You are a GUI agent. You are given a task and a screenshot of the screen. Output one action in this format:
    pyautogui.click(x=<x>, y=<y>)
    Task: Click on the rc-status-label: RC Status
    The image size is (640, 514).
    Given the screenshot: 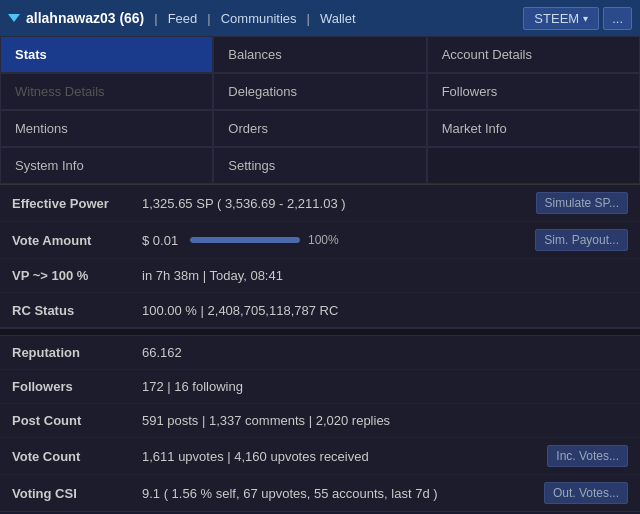 What is the action you would take?
    pyautogui.click(x=77, y=310)
    